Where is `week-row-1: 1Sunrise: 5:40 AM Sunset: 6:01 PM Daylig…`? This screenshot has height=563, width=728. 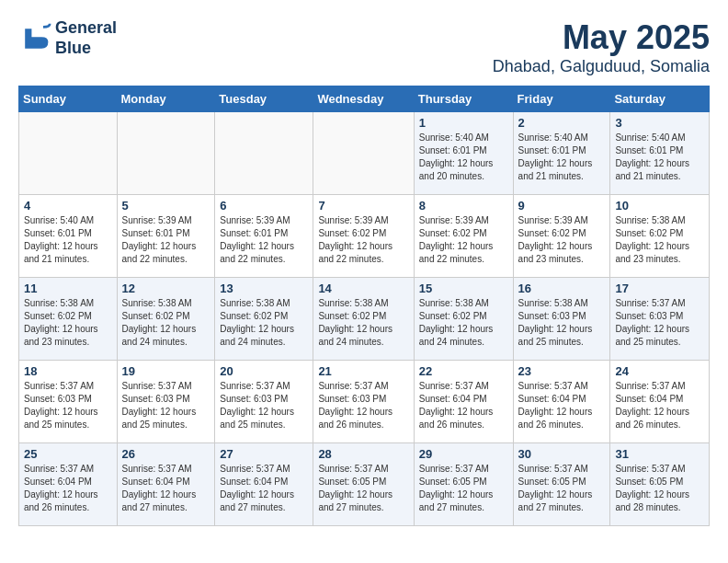 week-row-1: 1Sunrise: 5:40 AM Sunset: 6:01 PM Daylig… is located at coordinates (364, 154).